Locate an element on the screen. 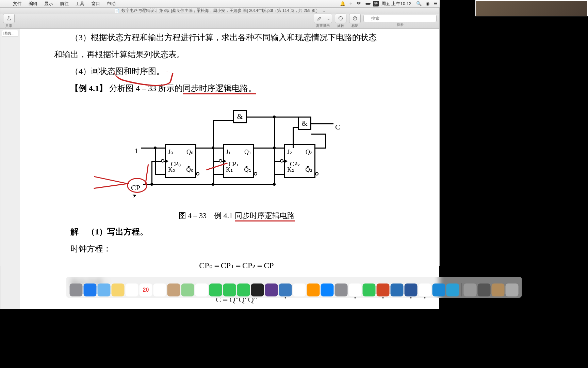 Image resolution: width=588 pixels, height=368 pixels. window-titlebar: 📄 数字电路与逻辑设计 第3版 [蔡良伟主编；梁松海，周小安，王娜参 编] 20… is located at coordinates (220, 11).